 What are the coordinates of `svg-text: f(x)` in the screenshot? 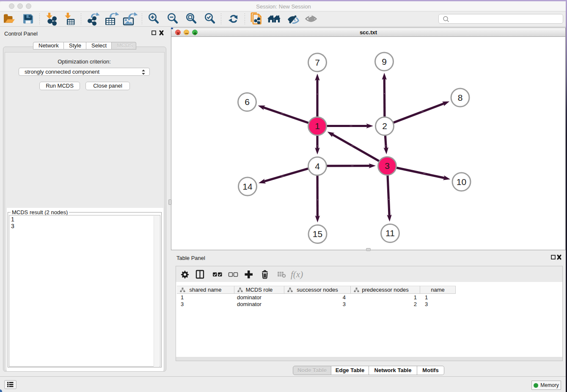 It's located at (297, 274).